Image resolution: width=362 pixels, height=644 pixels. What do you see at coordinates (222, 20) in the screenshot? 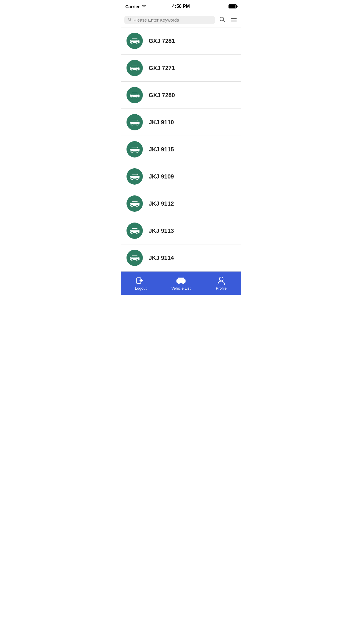
I see `search-icon` at bounding box center [222, 20].